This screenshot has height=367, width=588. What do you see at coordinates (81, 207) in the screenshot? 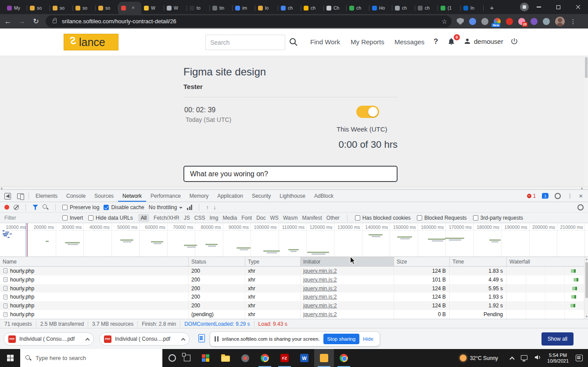
I see `preserve-log-checkbox: Preserve log` at bounding box center [81, 207].